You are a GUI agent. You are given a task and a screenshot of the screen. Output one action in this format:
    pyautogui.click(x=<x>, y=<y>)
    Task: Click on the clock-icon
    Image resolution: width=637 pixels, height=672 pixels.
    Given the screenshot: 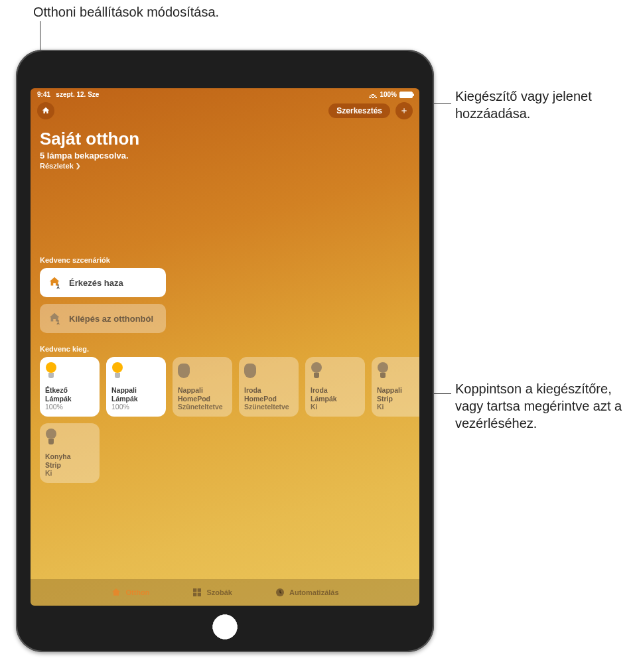 What is the action you would take?
    pyautogui.click(x=280, y=592)
    